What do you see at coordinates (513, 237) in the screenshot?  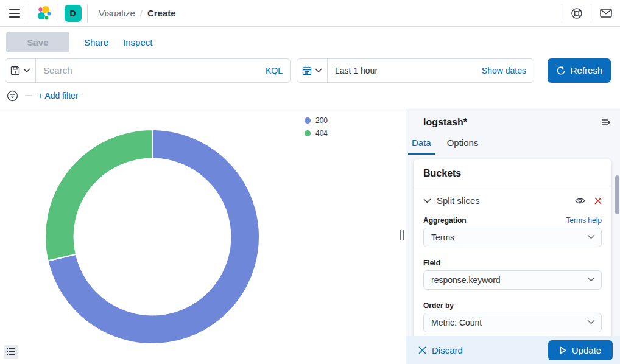 I see `aggregation-select: Terms` at bounding box center [513, 237].